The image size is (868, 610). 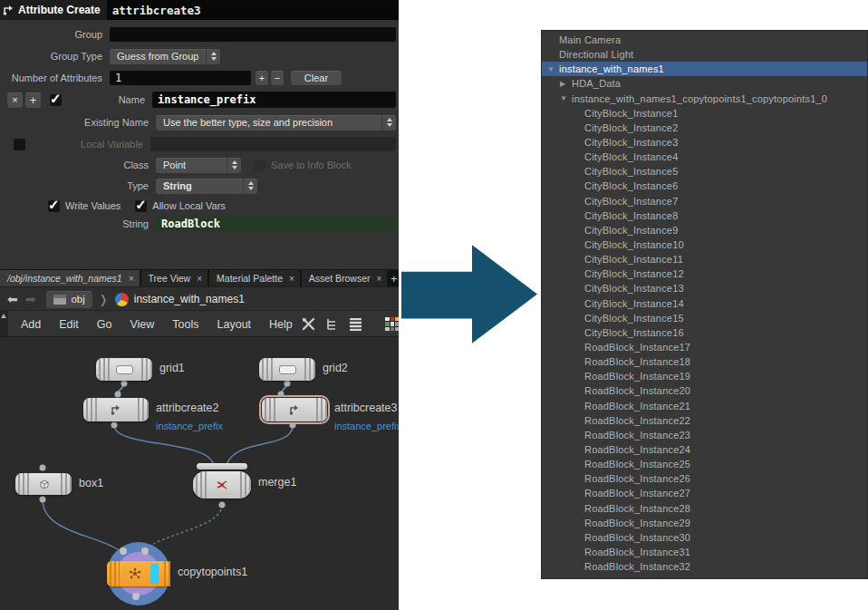 What do you see at coordinates (705, 391) in the screenshot?
I see `hierarchy-item: RoadBlock_Instance20` at bounding box center [705, 391].